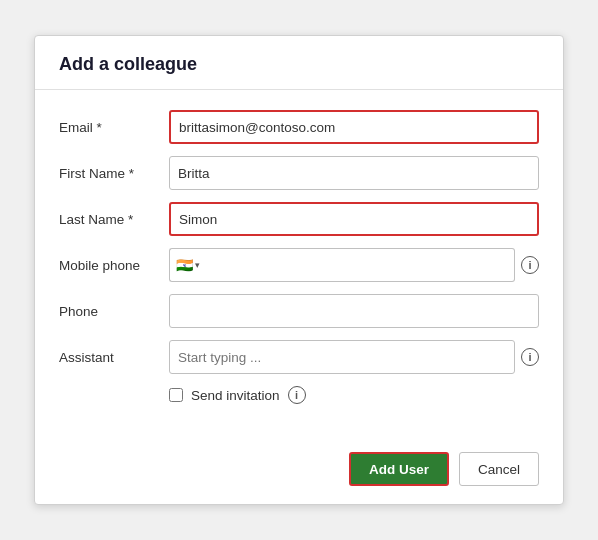 The height and width of the screenshot is (540, 598). What do you see at coordinates (114, 174) in the screenshot?
I see `first-name-label: First Name *` at bounding box center [114, 174].